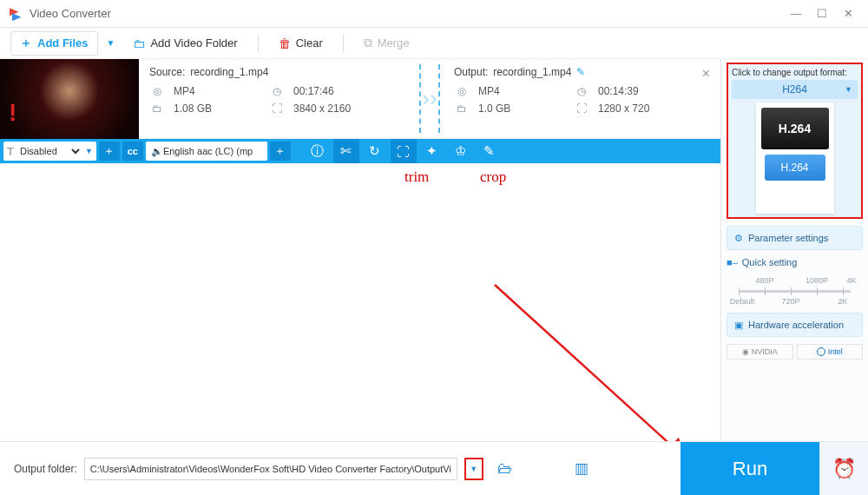  Describe the element at coordinates (62, 43) in the screenshot. I see `add-files-label: Add Files` at that location.